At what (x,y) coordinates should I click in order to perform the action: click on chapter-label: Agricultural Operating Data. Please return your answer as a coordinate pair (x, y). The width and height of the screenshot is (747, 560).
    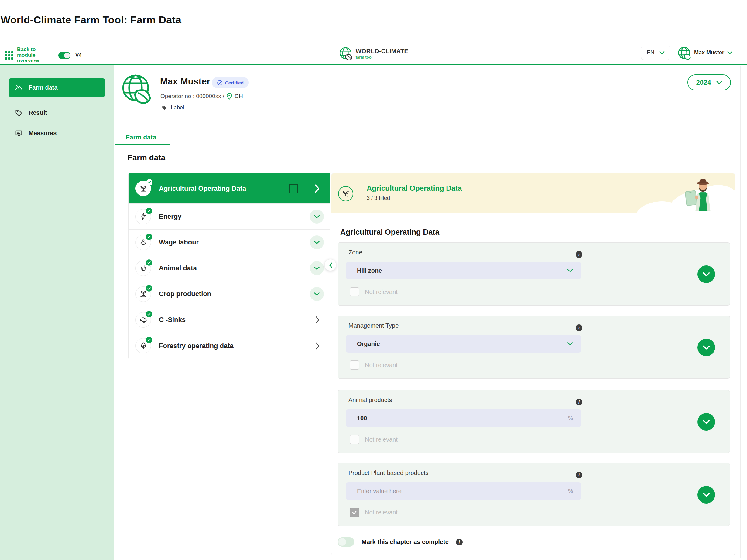
    Looking at the image, I should click on (203, 188).